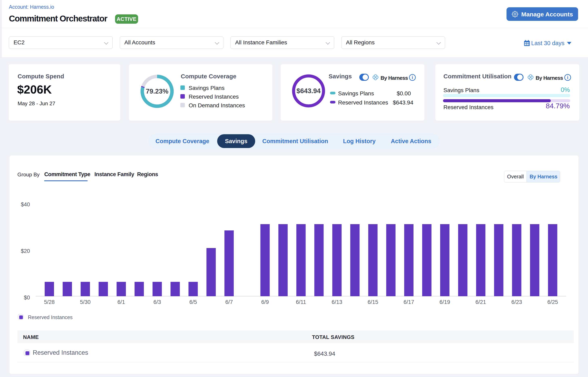  What do you see at coordinates (49, 302) in the screenshot?
I see `svg-text: 5/28` at bounding box center [49, 302].